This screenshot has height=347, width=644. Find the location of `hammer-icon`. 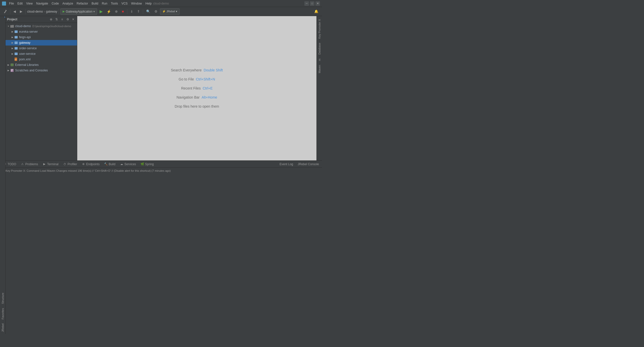

hammer-icon is located at coordinates (5, 12).